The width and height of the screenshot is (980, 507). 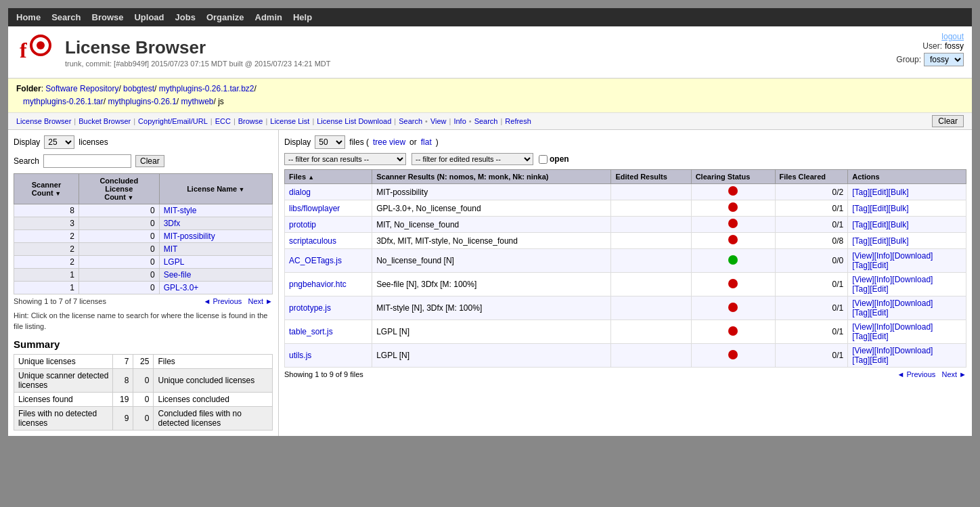 I want to click on nav-organize: Organize, so click(x=225, y=18).